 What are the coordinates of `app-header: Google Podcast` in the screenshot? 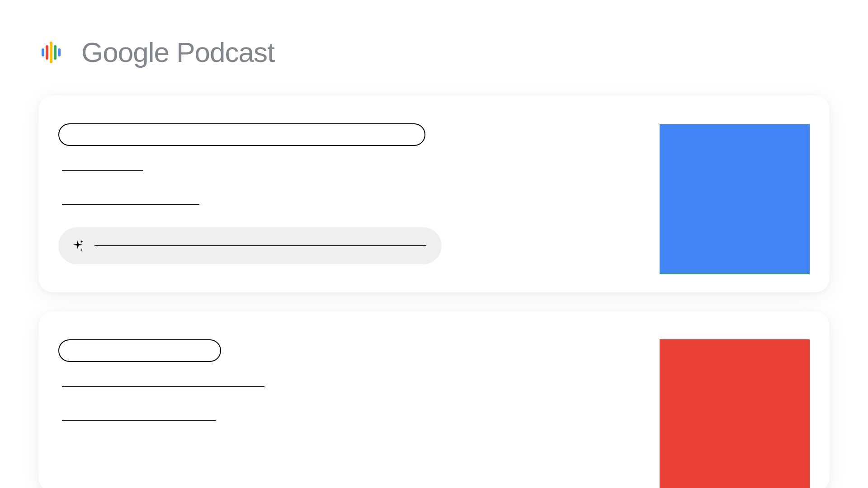 It's located at (434, 34).